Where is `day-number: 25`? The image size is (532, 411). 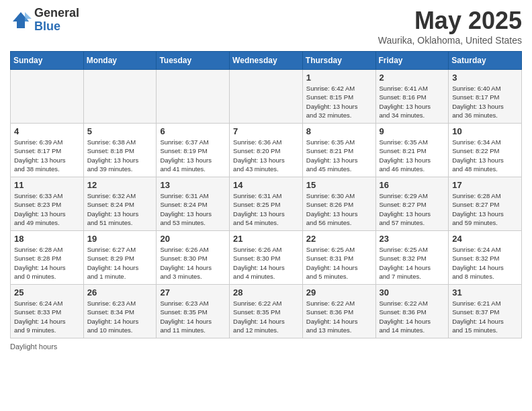
day-number: 25 is located at coordinates (47, 293).